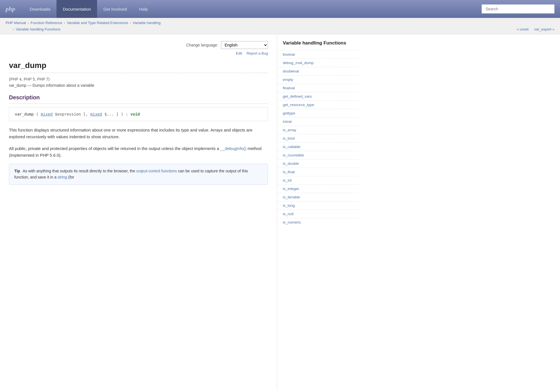 This screenshot has height=392, width=560. I want to click on prev-link: « unset, so click(523, 29).